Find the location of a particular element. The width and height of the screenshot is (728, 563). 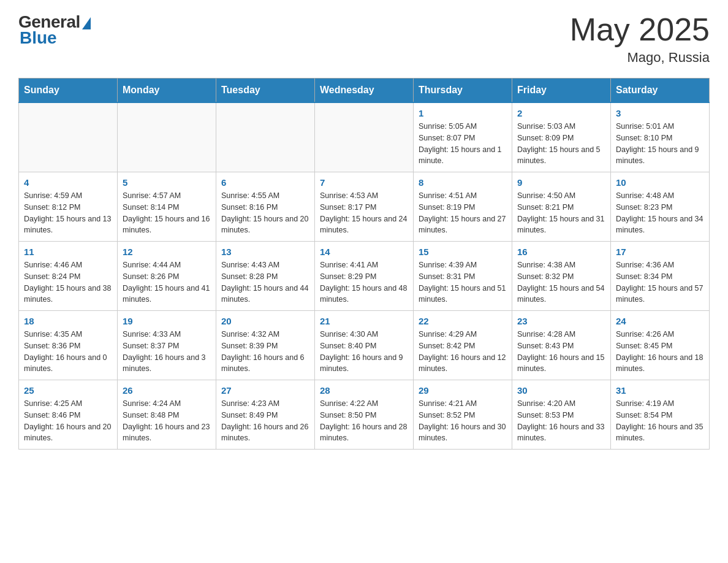

page-header: General Blue May 2025 Mago, Russia is located at coordinates (364, 39).